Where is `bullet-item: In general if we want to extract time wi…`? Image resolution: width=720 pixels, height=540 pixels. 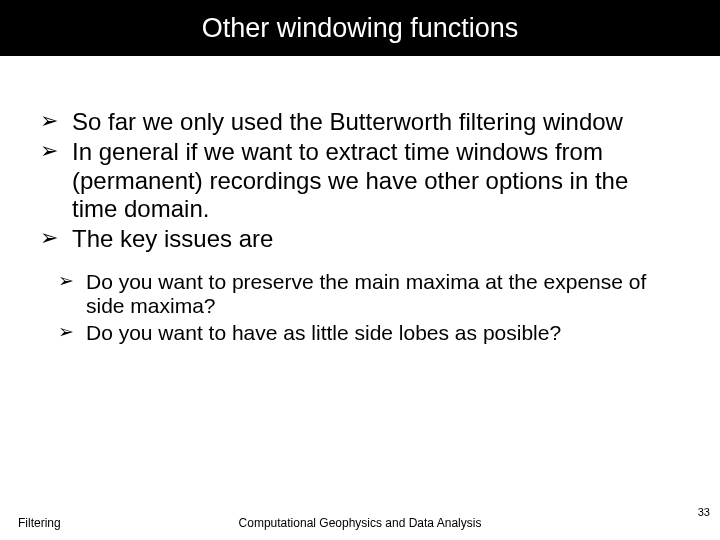 bullet-item: In general if we want to extract time wi… is located at coordinates (360, 180).